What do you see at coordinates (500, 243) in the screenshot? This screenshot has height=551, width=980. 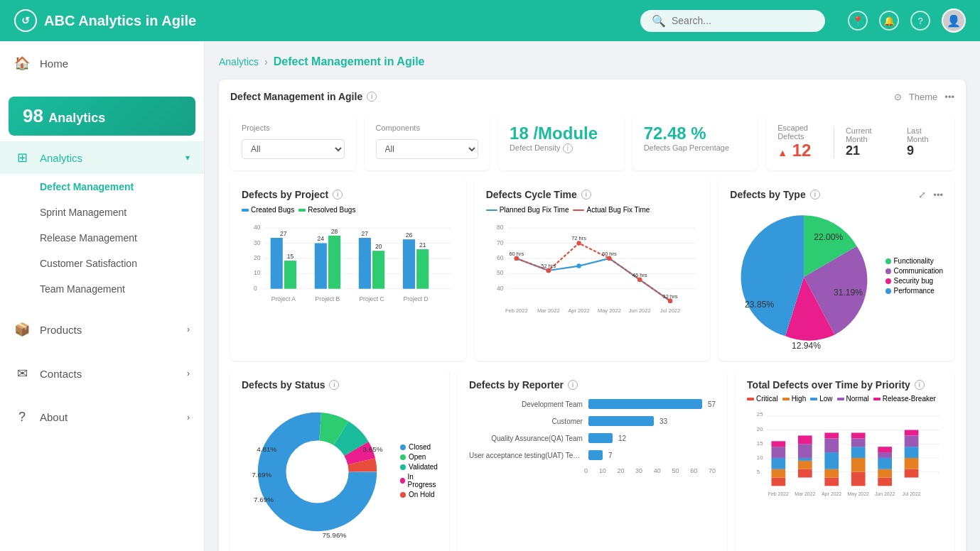 I see `svg-text: 70` at bounding box center [500, 243].